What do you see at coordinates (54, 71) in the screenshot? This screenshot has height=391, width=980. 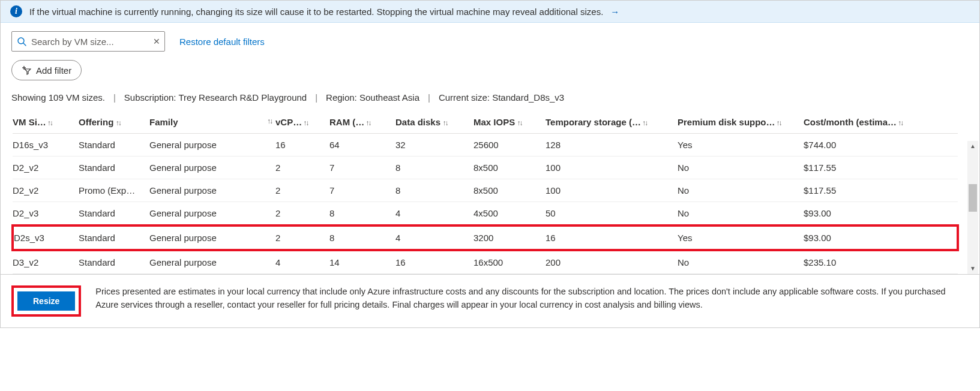 I see `add-filter-label: Add filter` at bounding box center [54, 71].